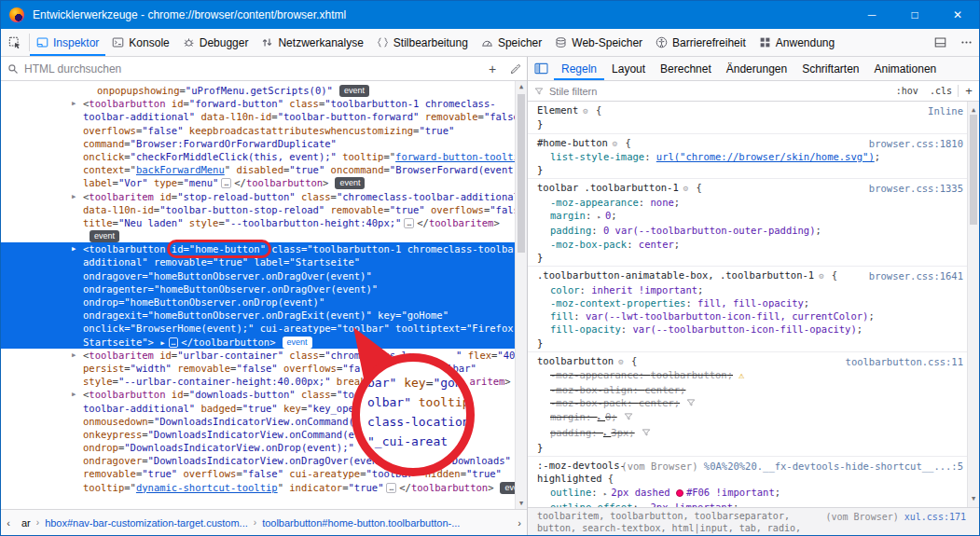 Image resolution: width=980 pixels, height=536 pixels. Describe the element at coordinates (520, 295) in the screenshot. I see `markup-scrollbar: ▲ ▼` at that location.